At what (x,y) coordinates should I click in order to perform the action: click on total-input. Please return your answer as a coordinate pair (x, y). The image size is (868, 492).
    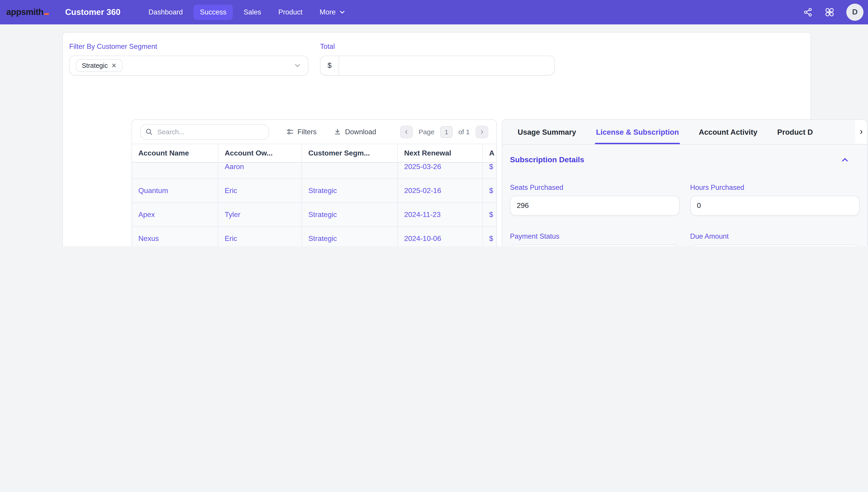
    Looking at the image, I should click on (447, 66).